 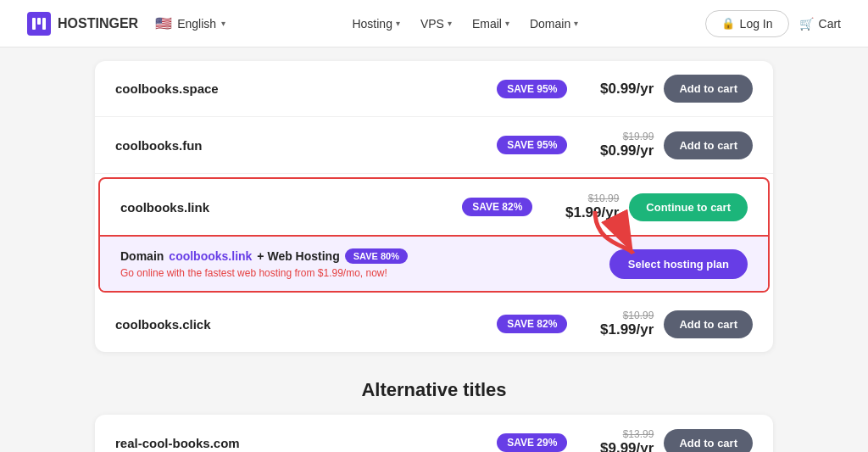 What do you see at coordinates (371, 24) in the screenshot?
I see `nav-hosting-label: Hosting` at bounding box center [371, 24].